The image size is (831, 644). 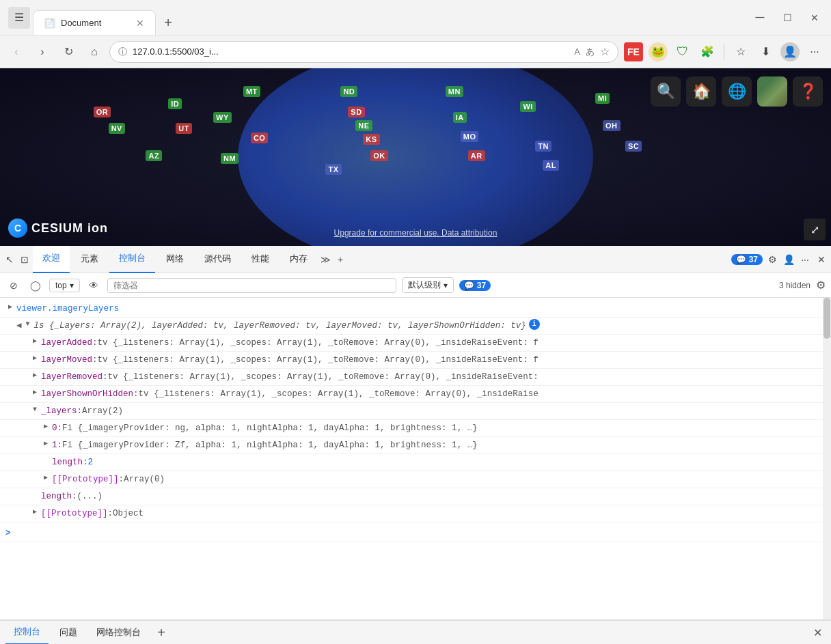 What do you see at coordinates (217, 260) in the screenshot?
I see `tab-sources: 源代码` at bounding box center [217, 260].